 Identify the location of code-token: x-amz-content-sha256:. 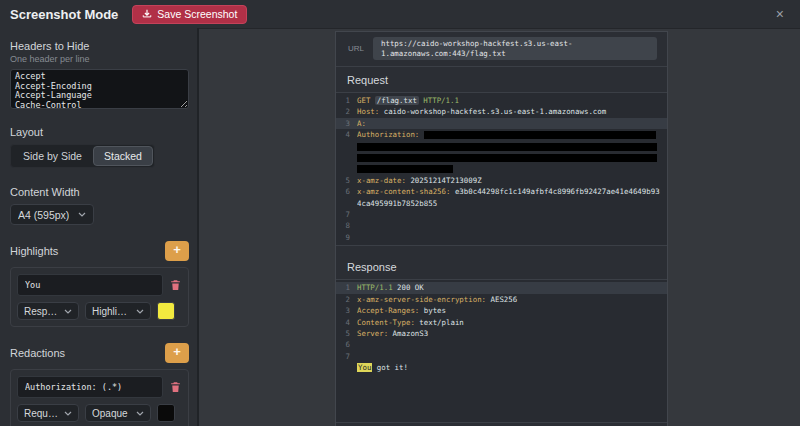
(404, 192).